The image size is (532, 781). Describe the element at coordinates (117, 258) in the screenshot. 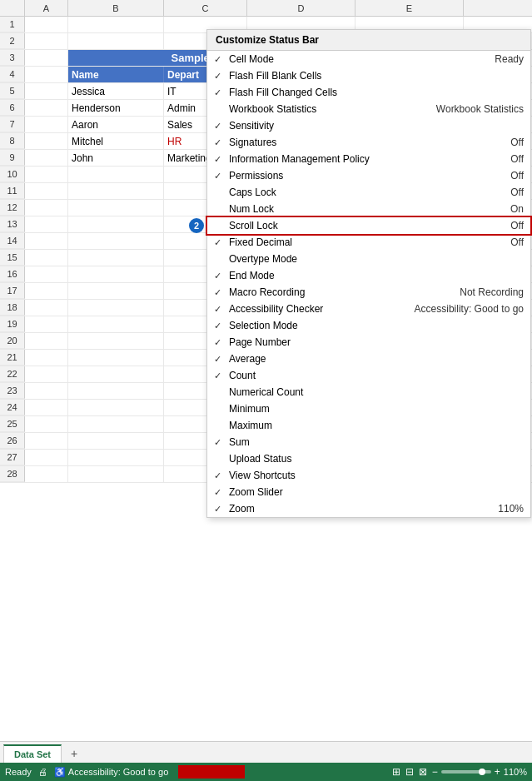

I see `cell-15b` at that location.